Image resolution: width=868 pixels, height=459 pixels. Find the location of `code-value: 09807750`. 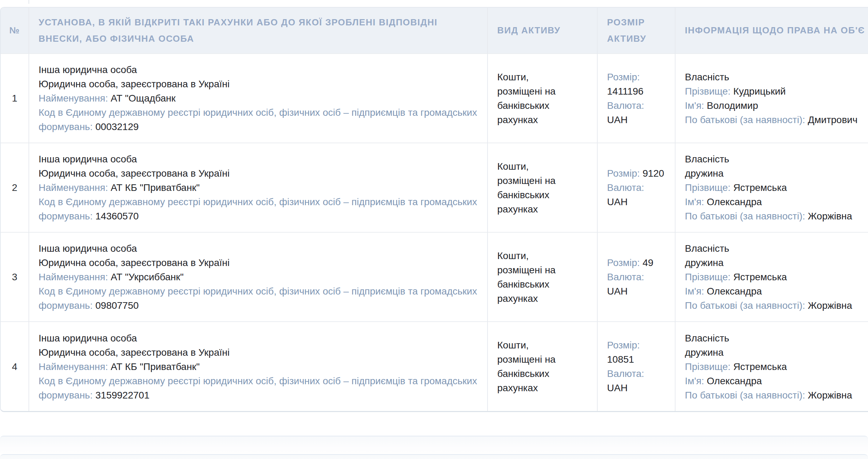

code-value: 09807750 is located at coordinates (117, 305).